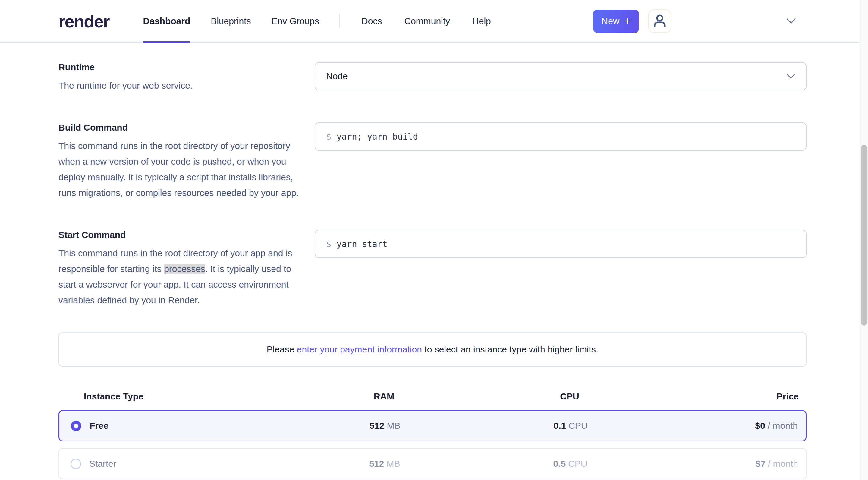 The height and width of the screenshot is (480, 868). What do you see at coordinates (371, 21) in the screenshot?
I see `nav-link-docs: Docs` at bounding box center [371, 21].